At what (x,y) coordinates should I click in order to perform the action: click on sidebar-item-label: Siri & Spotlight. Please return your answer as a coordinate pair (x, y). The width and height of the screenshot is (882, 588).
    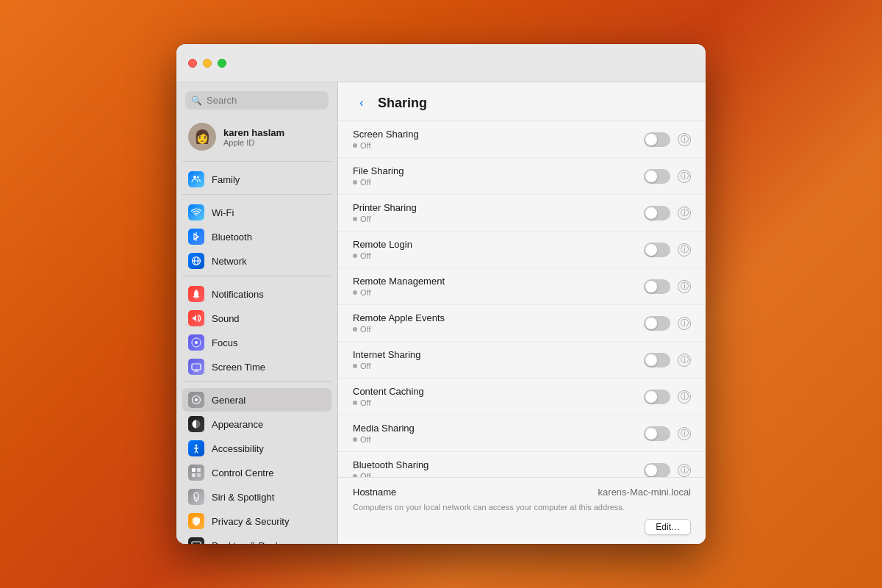
    Looking at the image, I should click on (243, 497).